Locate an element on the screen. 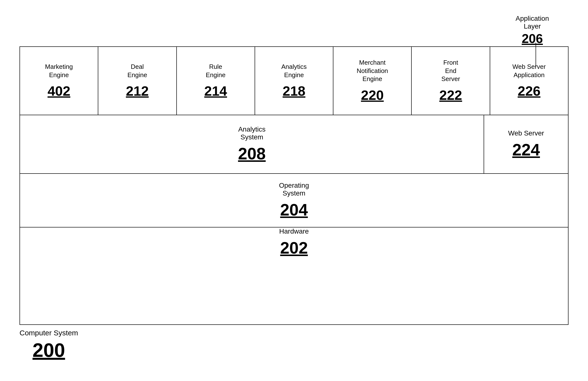  application-layer-text: ApplicationLayer is located at coordinates (532, 22).